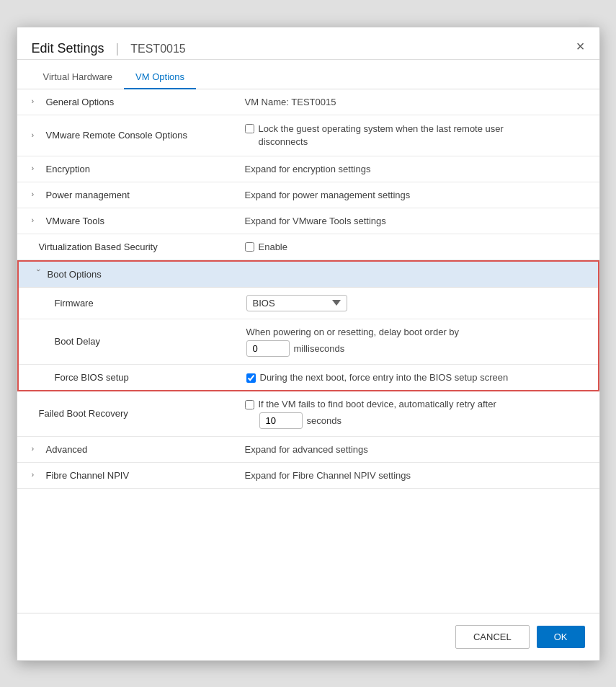 This screenshot has width=616, height=687. What do you see at coordinates (308, 275) in the screenshot?
I see `boot-options-header-row: › Boot Options` at bounding box center [308, 275].